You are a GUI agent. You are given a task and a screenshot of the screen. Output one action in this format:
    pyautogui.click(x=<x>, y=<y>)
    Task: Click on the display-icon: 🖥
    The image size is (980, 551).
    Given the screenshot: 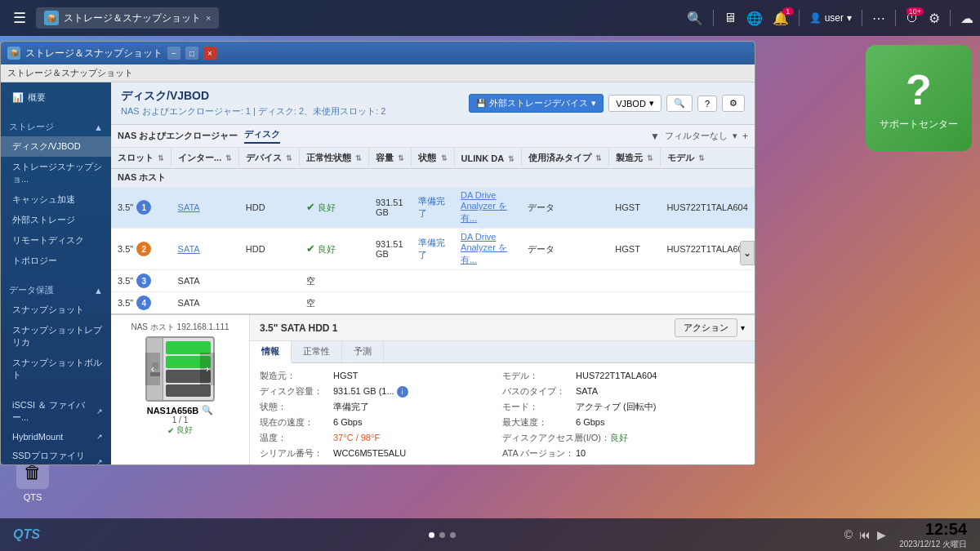 What is the action you would take?
    pyautogui.click(x=730, y=18)
    